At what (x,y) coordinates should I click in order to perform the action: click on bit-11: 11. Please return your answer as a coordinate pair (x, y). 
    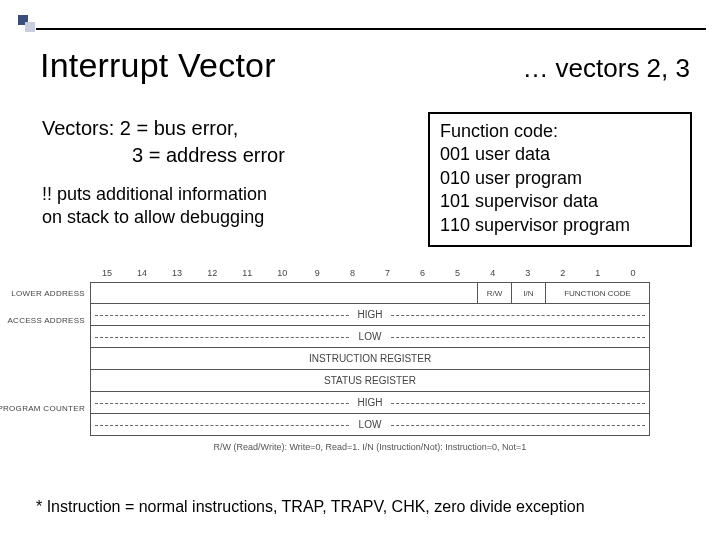
    Looking at the image, I should click on (247, 273).